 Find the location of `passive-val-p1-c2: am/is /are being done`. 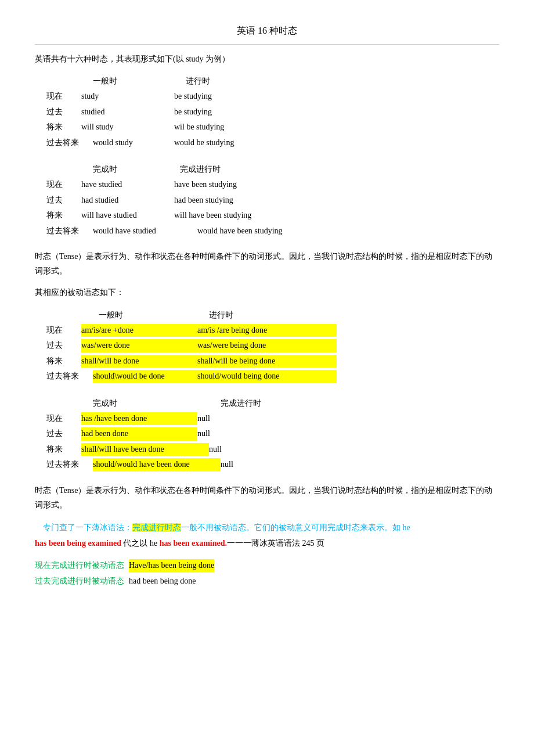

passive-val-p1-c2: am/is /are being done is located at coordinates (267, 330).